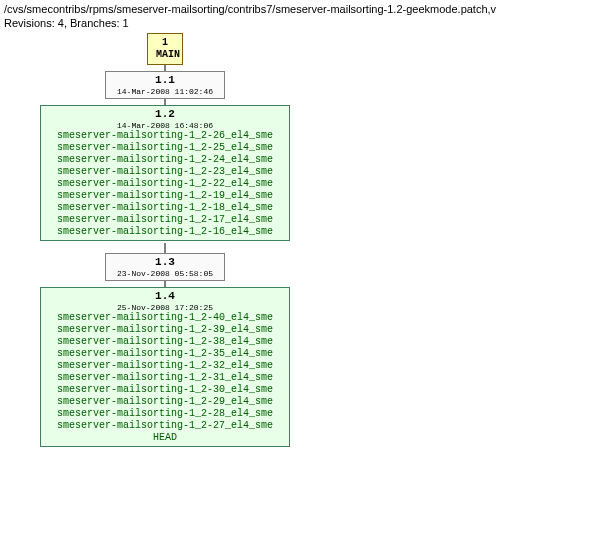 The height and width of the screenshot is (533, 596). I want to click on rev-tags: smeserver-mailsorting-1_2-26_el4_smesmes…, so click(165, 184).